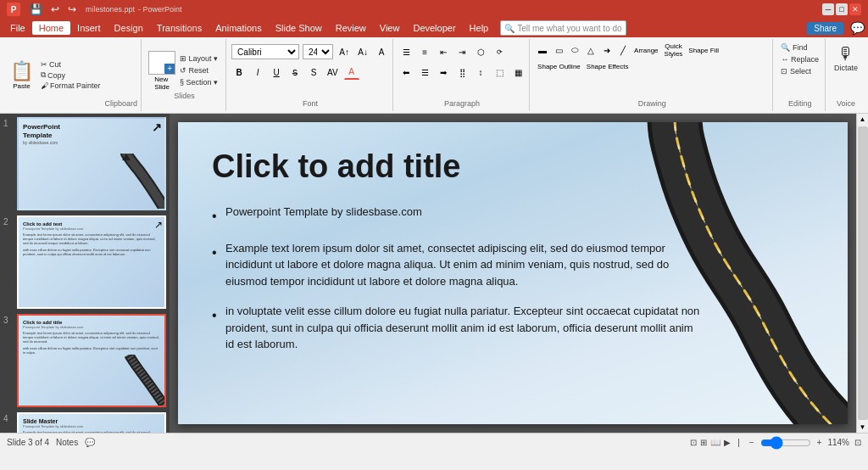 The height and width of the screenshot is (470, 868). Describe the element at coordinates (14, 9) in the screenshot. I see `app-icon: P` at that location.